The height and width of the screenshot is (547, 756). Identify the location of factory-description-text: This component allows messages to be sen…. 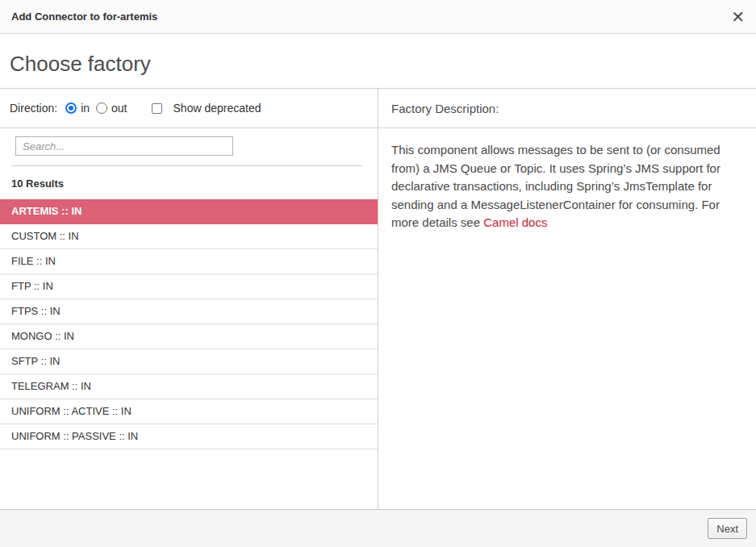
(567, 181).